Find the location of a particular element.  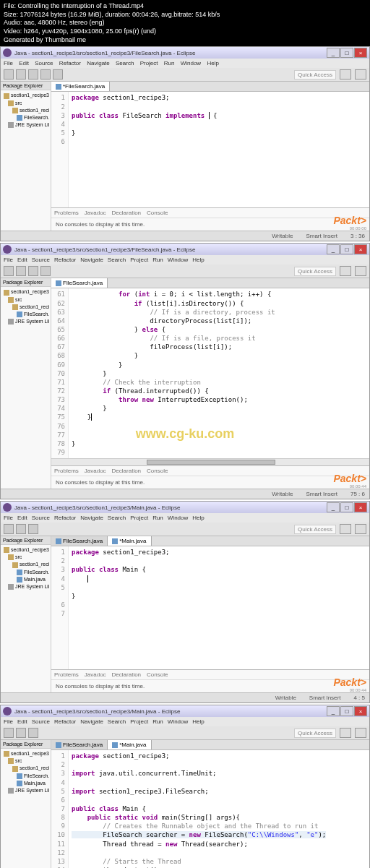

file-line: File: Controlling the Interruption of a … is located at coordinates (185, 7).